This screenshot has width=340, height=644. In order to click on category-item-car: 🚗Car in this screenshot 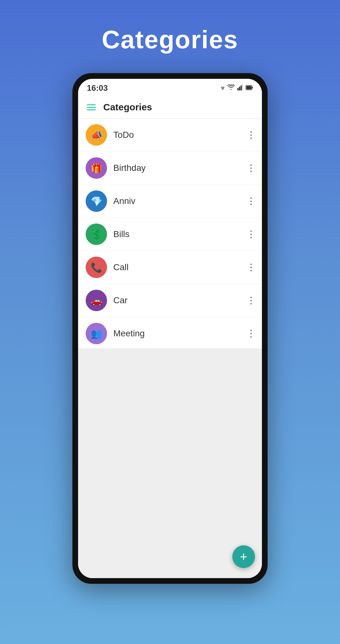, I will do `click(170, 301)`.